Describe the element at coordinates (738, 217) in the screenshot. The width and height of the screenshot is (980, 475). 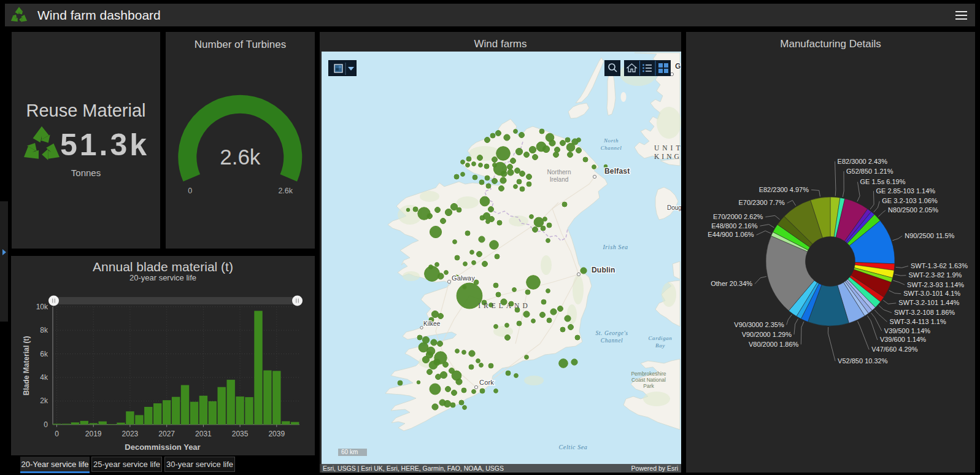
I see `svg-text: E70/2000 2.62%` at that location.